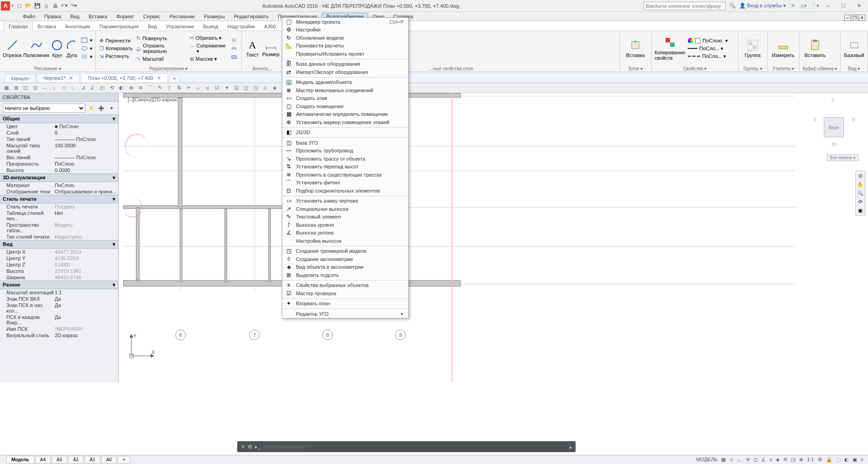  What do you see at coordinates (208, 59) in the screenshot?
I see `array-button: ⊞Массив ▾` at bounding box center [208, 59].